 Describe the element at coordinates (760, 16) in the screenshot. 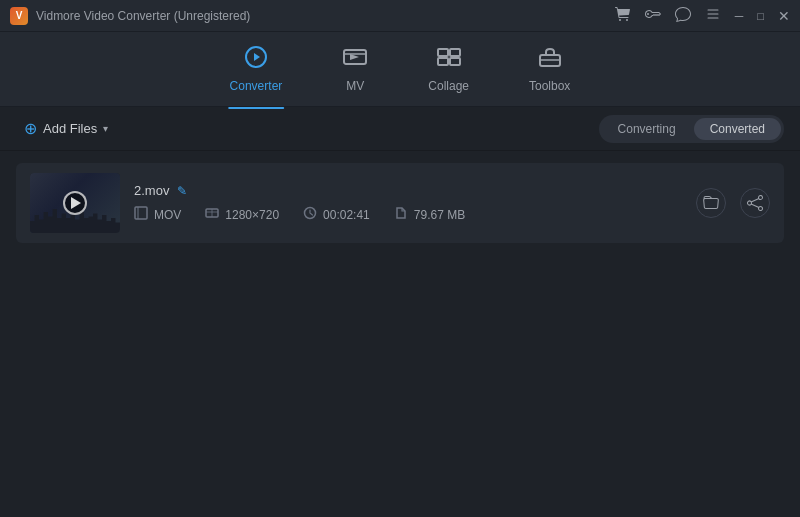

I see `maximize-icon: □` at that location.